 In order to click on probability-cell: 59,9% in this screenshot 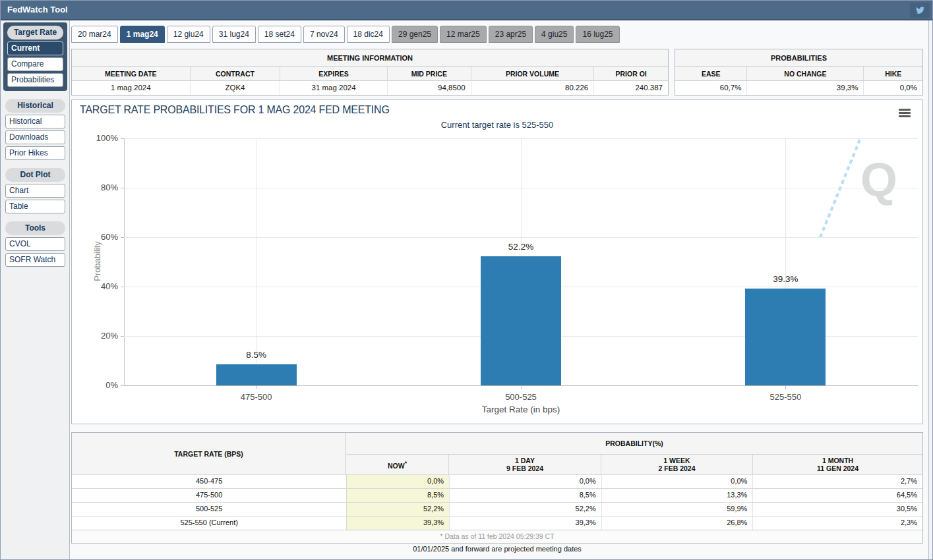, I will do `click(678, 509)`.